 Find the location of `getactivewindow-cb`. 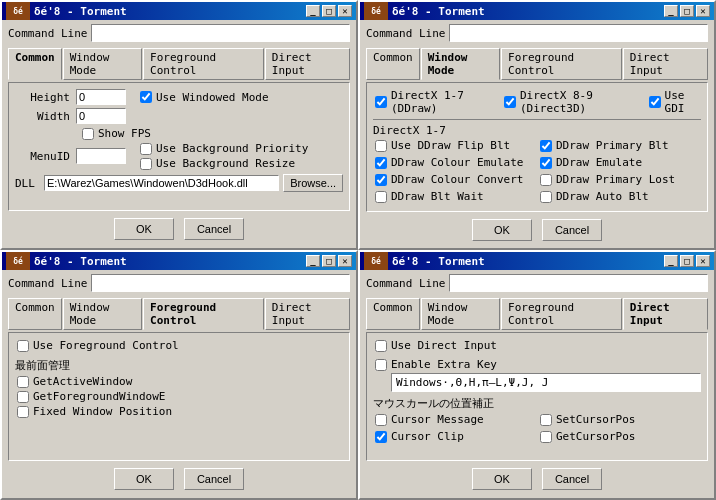

getactivewindow-cb is located at coordinates (23, 382).